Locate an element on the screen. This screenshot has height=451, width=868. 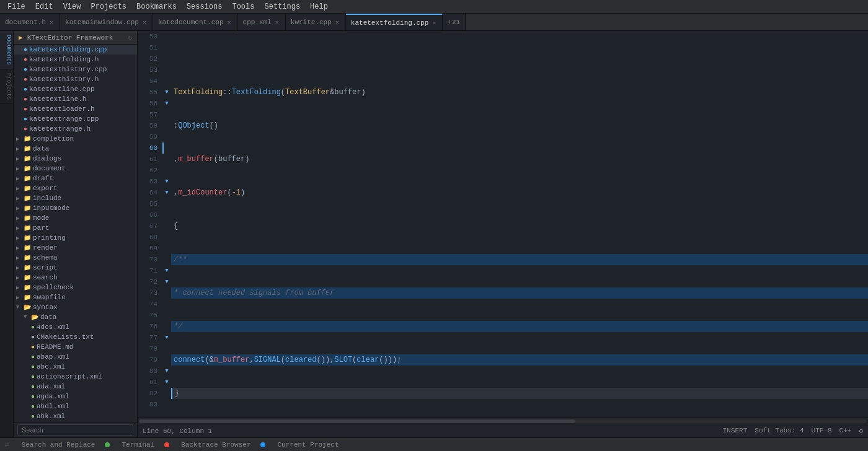
filetree-search-input is located at coordinates (76, 430).